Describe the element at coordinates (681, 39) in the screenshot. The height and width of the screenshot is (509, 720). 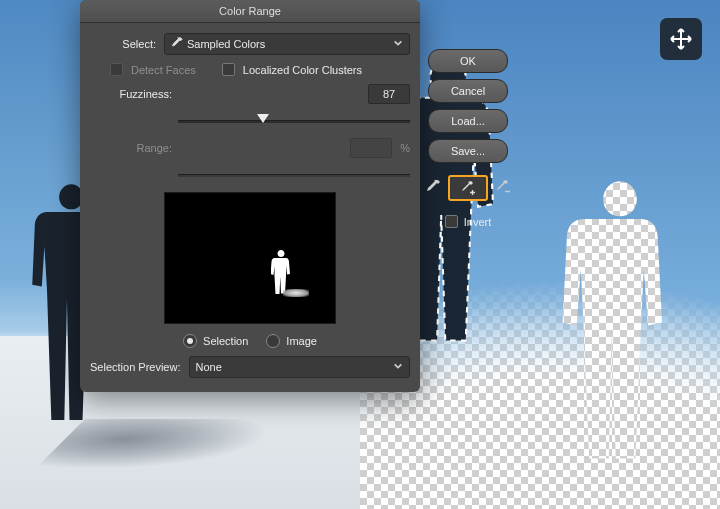
I see `move-tool-button` at that location.